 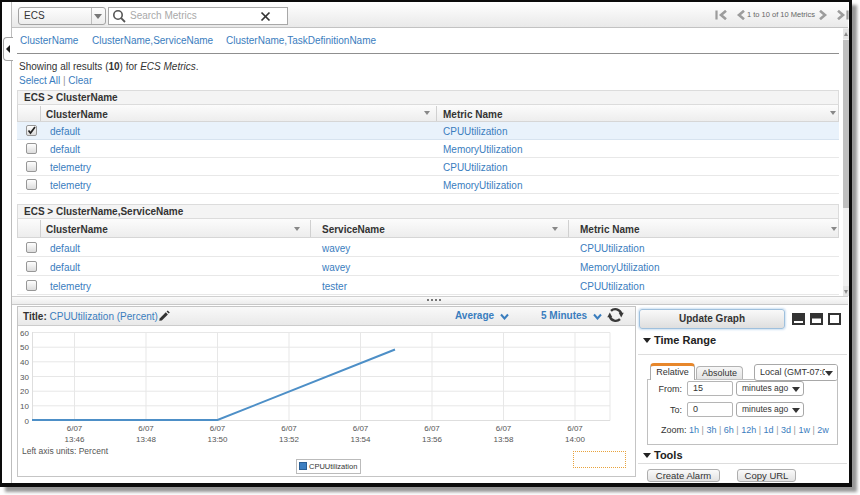 I want to click on svg-text: 13:52, so click(x=290, y=440).